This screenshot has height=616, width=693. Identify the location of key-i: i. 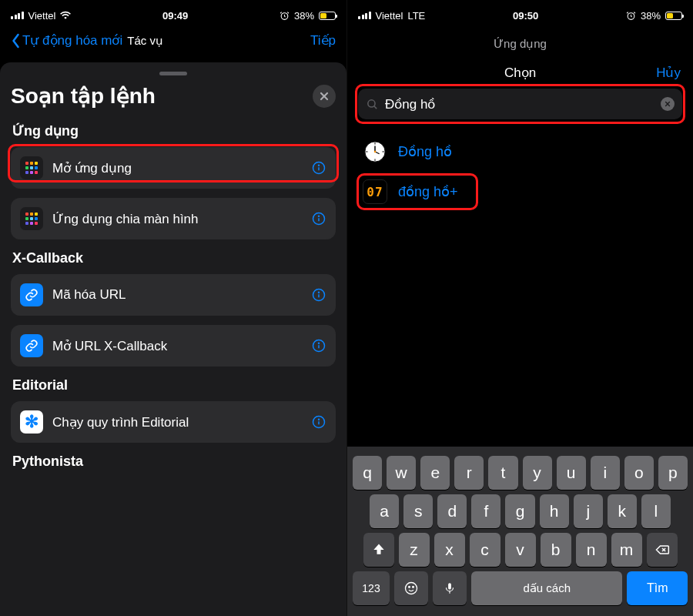
(605, 473).